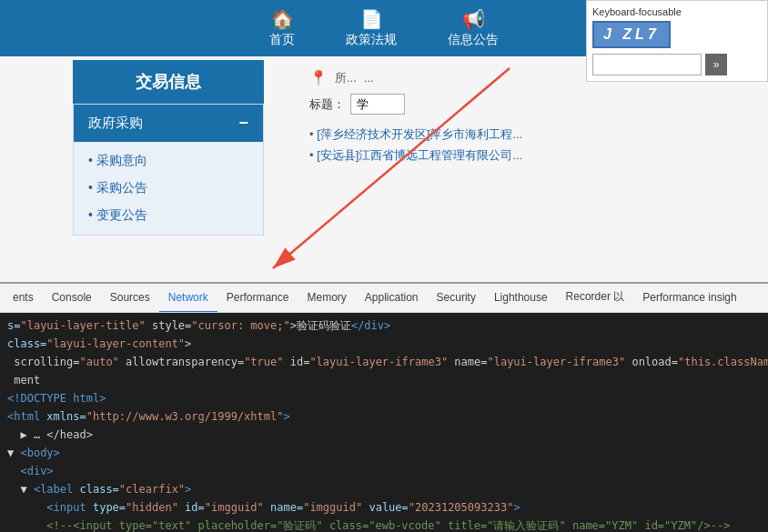 The image size is (768, 532). Describe the element at coordinates (130, 298) in the screenshot. I see `tab-sources: Sources` at that location.